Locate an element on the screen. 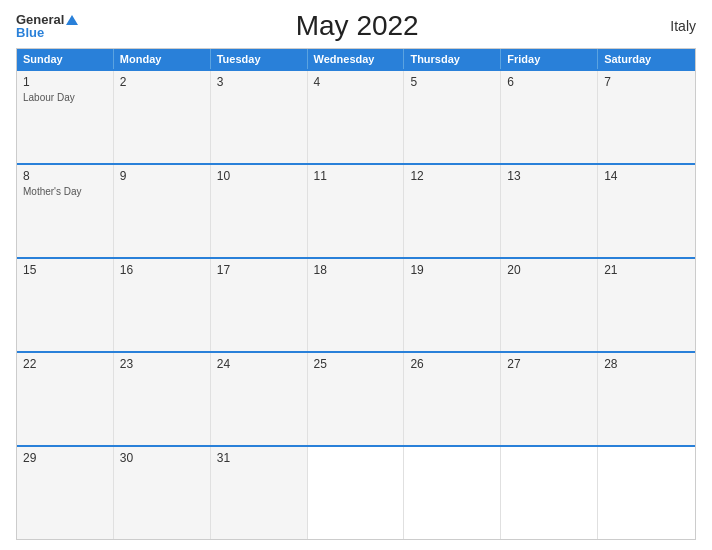  calendar-title: May 2022 is located at coordinates (357, 26).